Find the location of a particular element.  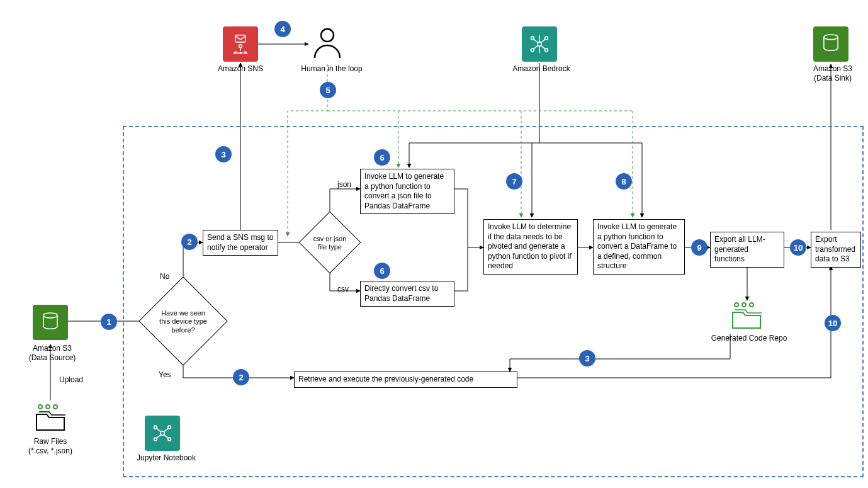

badge-5: 5 is located at coordinates (328, 90).